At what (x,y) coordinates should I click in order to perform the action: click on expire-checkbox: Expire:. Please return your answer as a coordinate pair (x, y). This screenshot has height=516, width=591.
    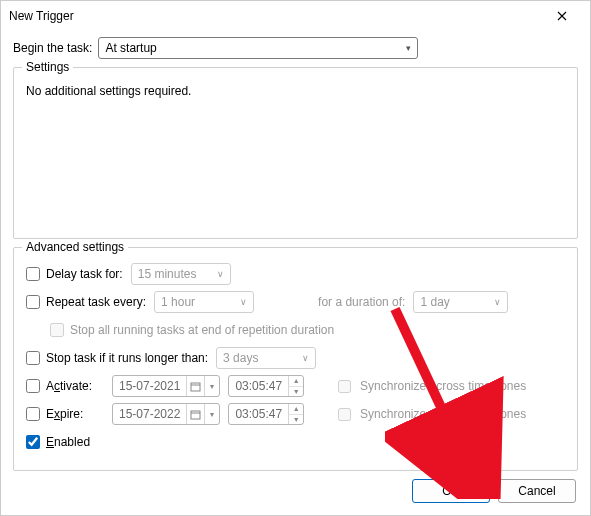
    Looking at the image, I should click on (65, 414).